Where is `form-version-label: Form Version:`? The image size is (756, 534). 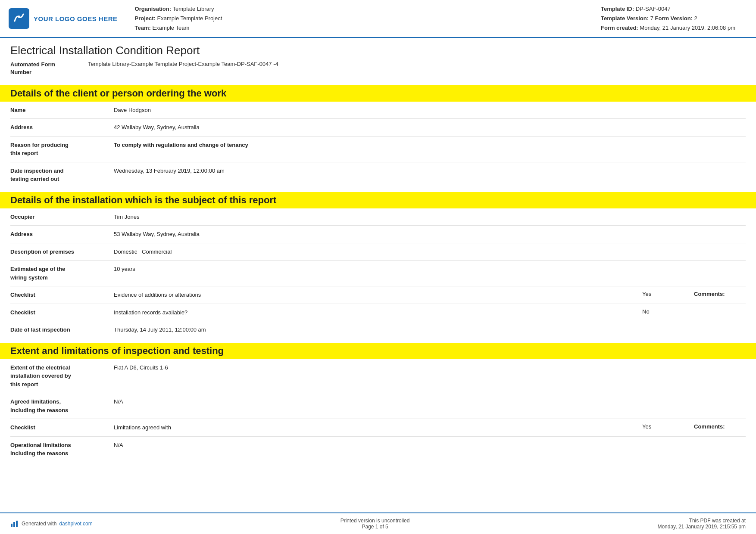
form-version-label: Form Version: is located at coordinates (674, 18).